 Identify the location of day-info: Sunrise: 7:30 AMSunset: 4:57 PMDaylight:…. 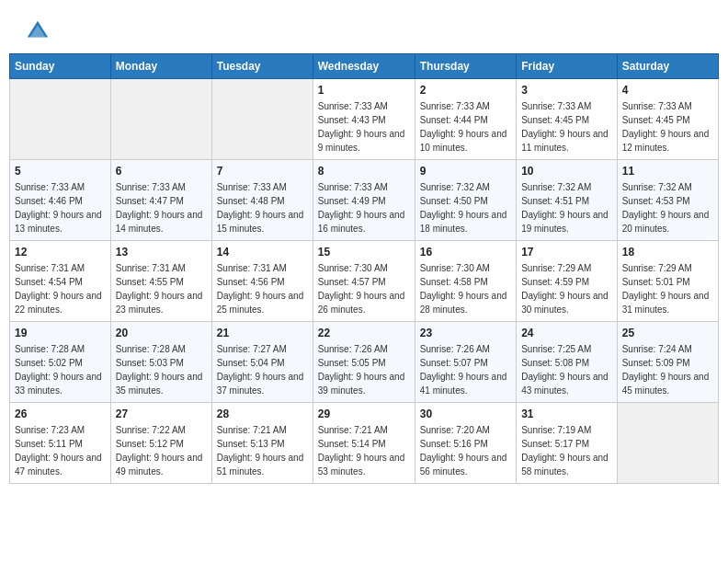
(364, 289).